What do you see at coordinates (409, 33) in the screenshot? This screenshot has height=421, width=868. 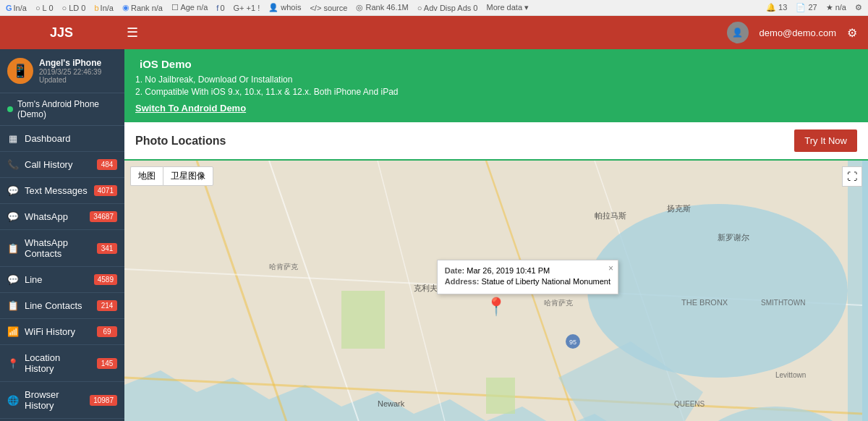 I see `menu-icon: ☰` at bounding box center [409, 33].